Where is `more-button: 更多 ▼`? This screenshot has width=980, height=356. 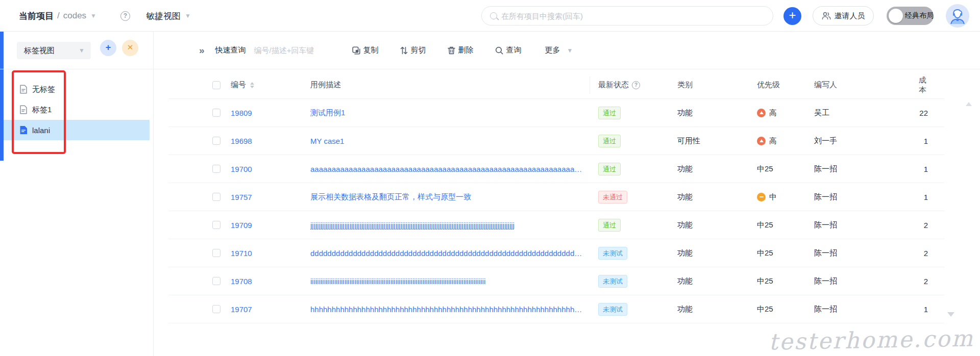
more-button: 更多 ▼ is located at coordinates (559, 50).